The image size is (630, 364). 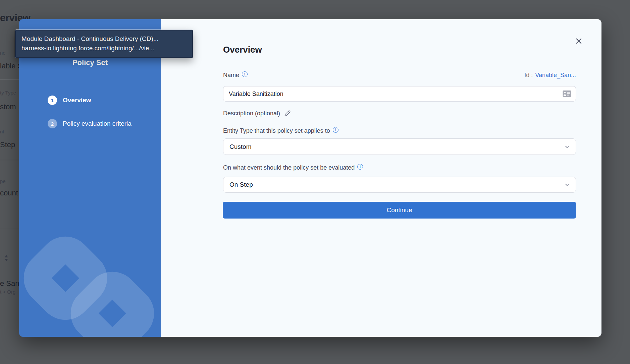 What do you see at coordinates (529, 75) in the screenshot?
I see `entity-id-prefix: Id :` at bounding box center [529, 75].